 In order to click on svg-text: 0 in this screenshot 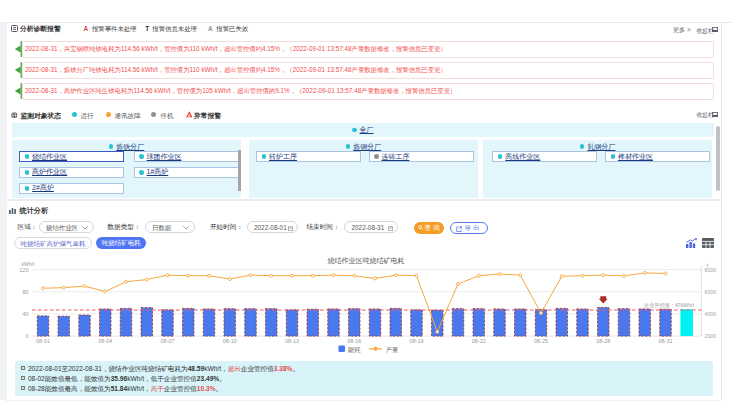, I will do `click(26, 336)`.